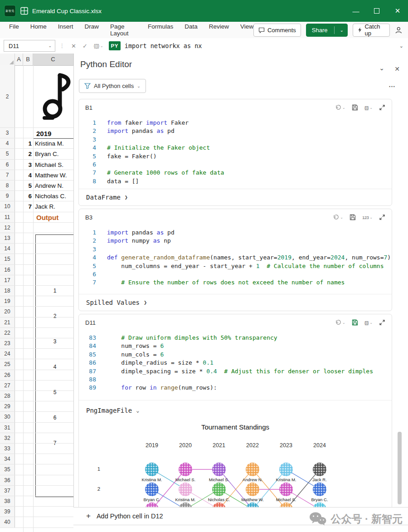 Image resolution: width=408 pixels, height=532 pixels. I want to click on row-header-28: 28, so click(7, 396).